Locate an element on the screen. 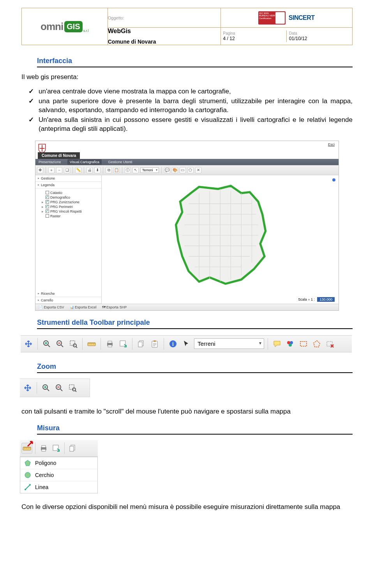  export-csv-link: 📄 Esporta CSV is located at coordinates (51, 307).